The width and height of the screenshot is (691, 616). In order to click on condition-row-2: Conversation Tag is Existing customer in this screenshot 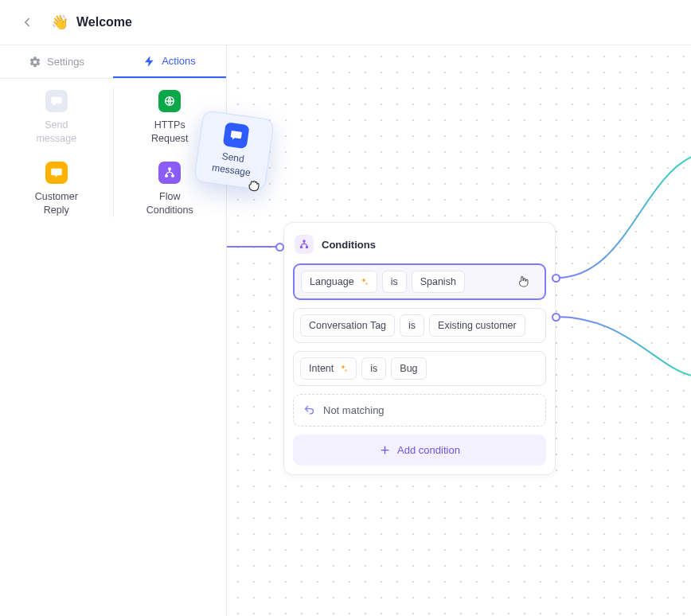, I will do `click(420, 326)`.